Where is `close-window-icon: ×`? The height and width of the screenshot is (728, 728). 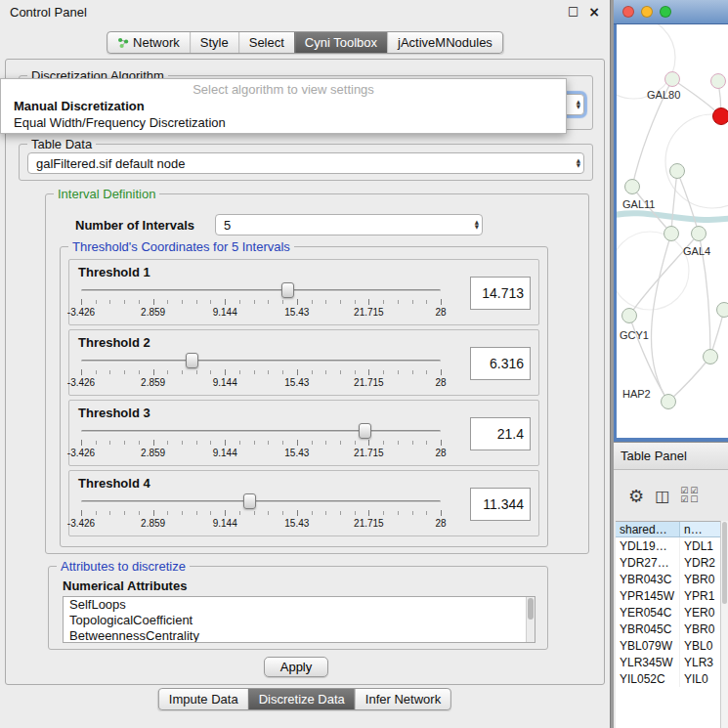 close-window-icon: × is located at coordinates (594, 12).